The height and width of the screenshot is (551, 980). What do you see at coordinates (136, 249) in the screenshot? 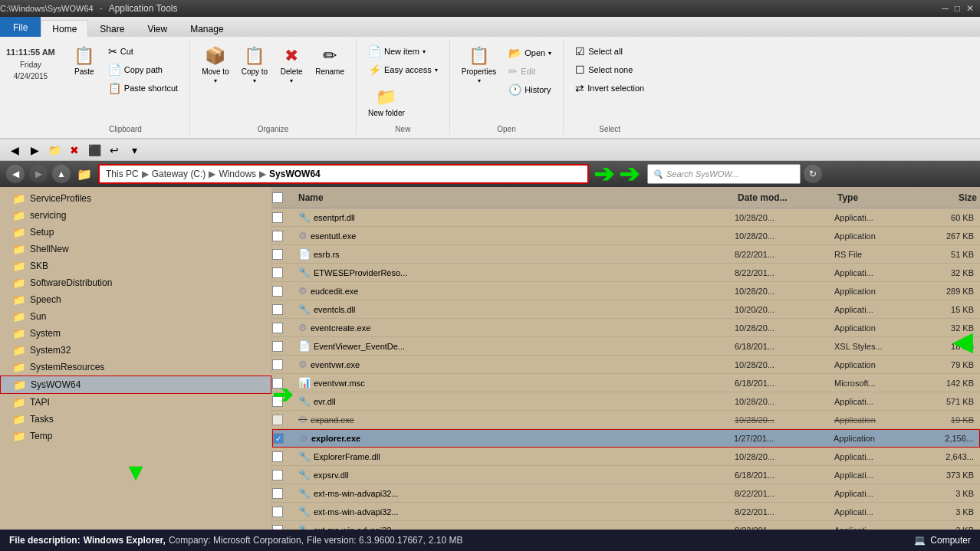
I see `sidebar-item-shellnew: 📁 ShellNew` at bounding box center [136, 249].